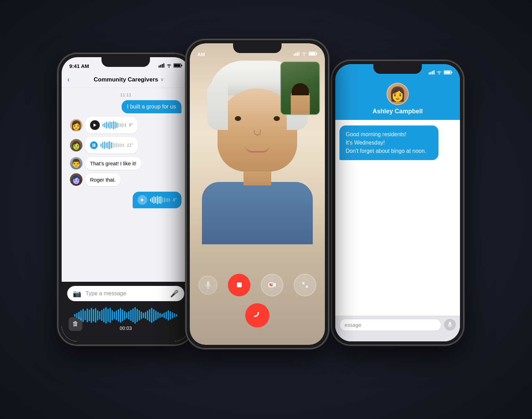  What do you see at coordinates (398, 112) in the screenshot?
I see `contact-name: Ashley Campbell` at bounding box center [398, 112].